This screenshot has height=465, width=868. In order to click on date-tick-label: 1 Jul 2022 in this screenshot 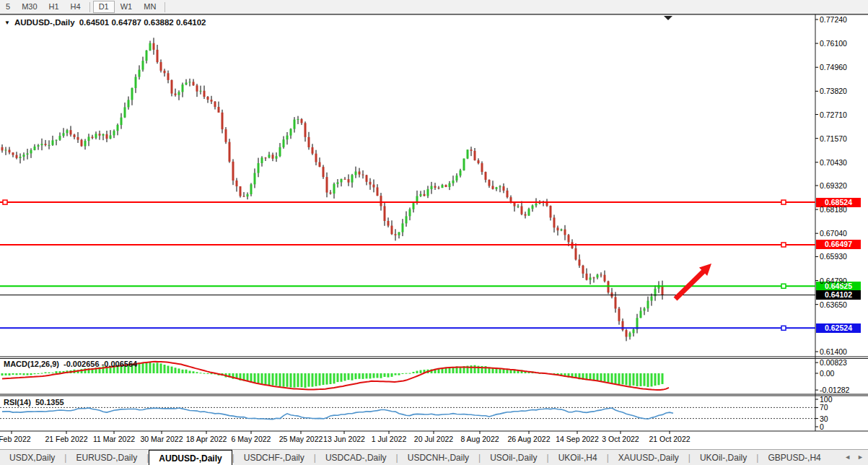, I will do `click(389, 439)`.